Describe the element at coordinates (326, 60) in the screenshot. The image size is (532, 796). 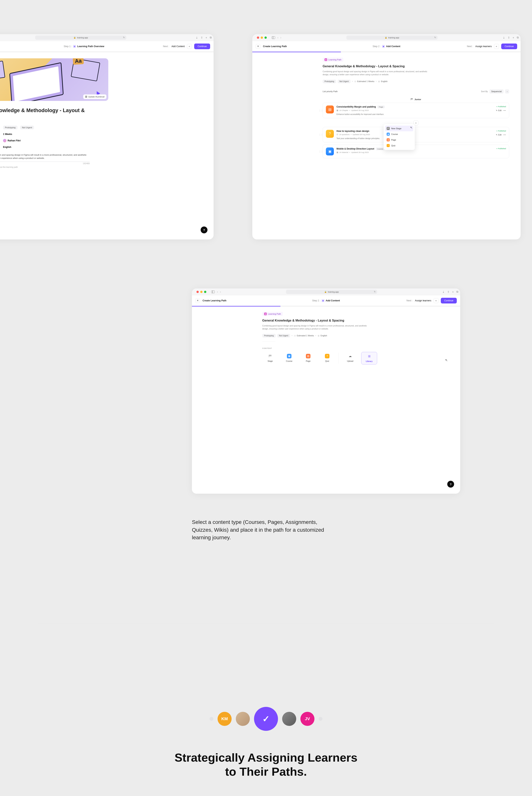
I see `lp-icon: ▤` at that location.